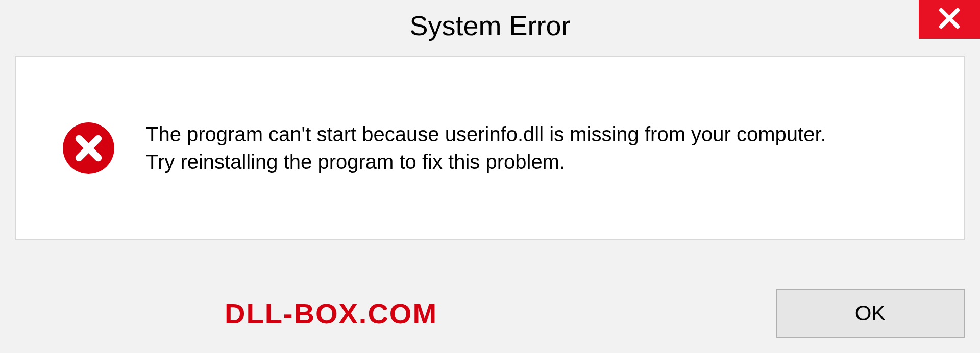 This screenshot has width=980, height=353. What do you see at coordinates (949, 19) in the screenshot?
I see `close-button` at bounding box center [949, 19].